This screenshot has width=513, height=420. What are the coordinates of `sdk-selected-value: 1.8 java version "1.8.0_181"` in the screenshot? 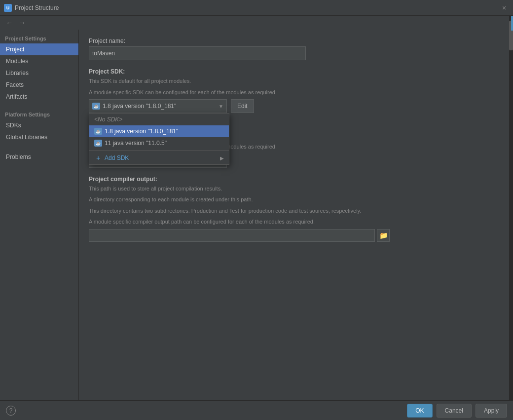 It's located at (139, 106).